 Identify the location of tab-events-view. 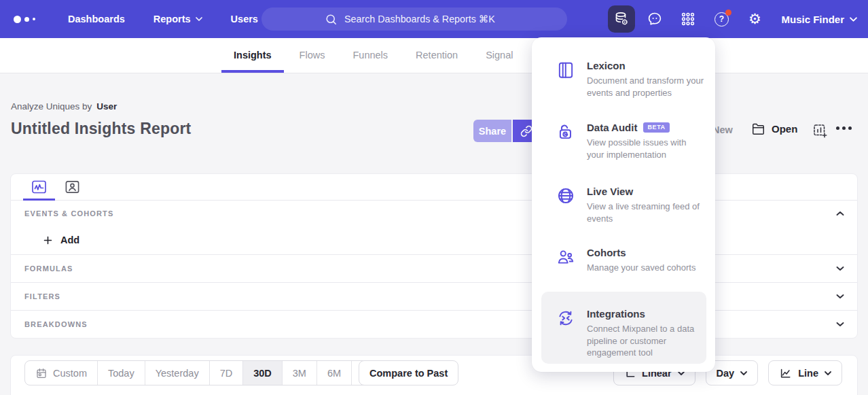
(39, 187).